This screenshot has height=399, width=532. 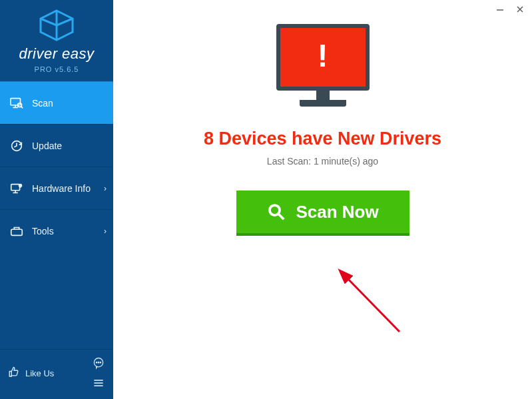 I want to click on sidebar-item-scan: Scan, so click(x=57, y=103).